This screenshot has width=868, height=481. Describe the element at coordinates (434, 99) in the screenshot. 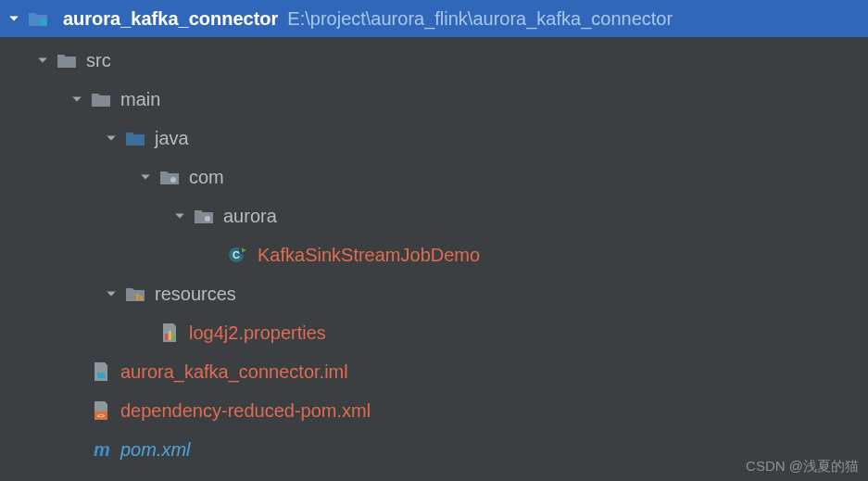

I see `tree-node-main: main` at that location.